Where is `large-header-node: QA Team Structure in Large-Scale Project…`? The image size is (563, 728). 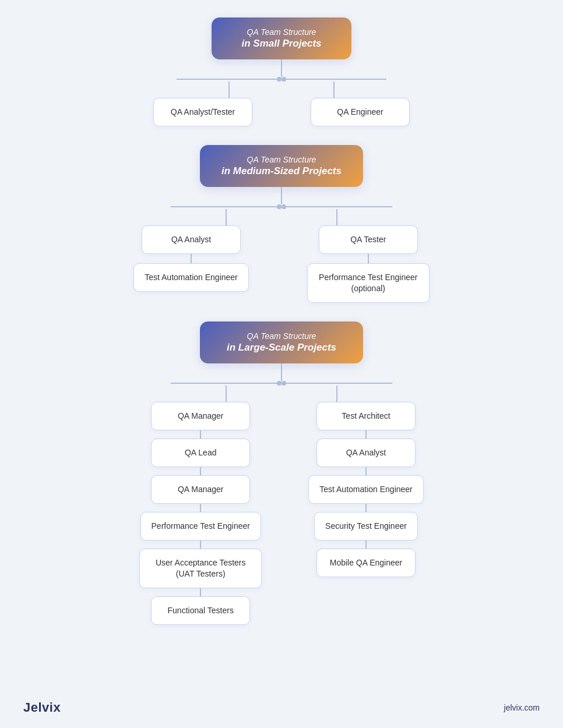
large-header-node: QA Team Structure in Large-Scale Project… is located at coordinates (282, 342).